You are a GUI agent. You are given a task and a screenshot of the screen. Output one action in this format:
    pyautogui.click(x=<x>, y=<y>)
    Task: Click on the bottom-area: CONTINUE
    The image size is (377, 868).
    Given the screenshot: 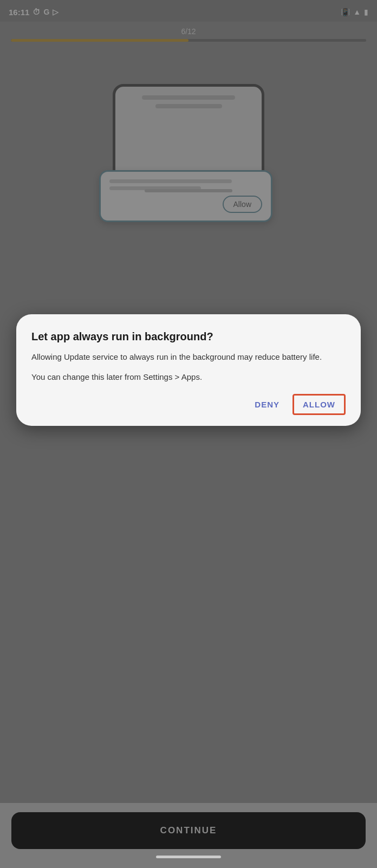 What is the action you would take?
    pyautogui.click(x=188, y=835)
    